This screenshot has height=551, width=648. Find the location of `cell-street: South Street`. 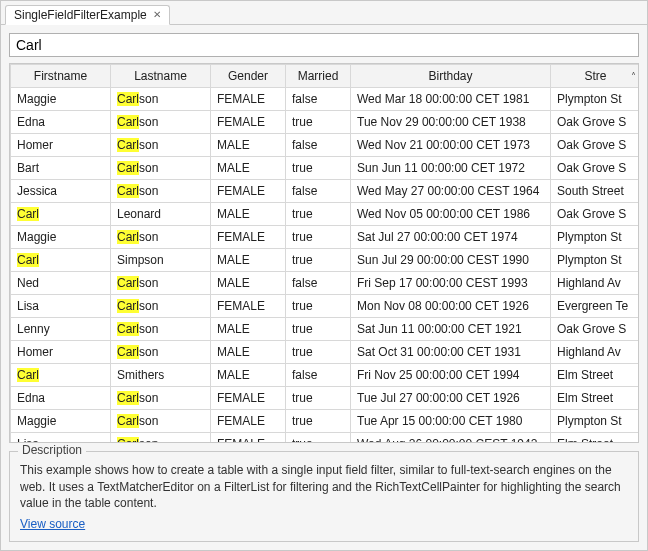

cell-street: South Street is located at coordinates (596, 190).